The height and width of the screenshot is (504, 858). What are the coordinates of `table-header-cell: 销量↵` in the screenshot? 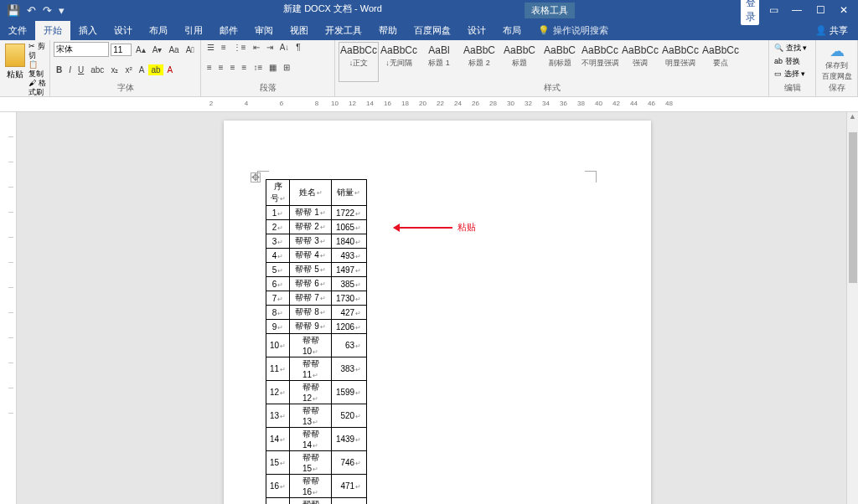 It's located at (349, 193).